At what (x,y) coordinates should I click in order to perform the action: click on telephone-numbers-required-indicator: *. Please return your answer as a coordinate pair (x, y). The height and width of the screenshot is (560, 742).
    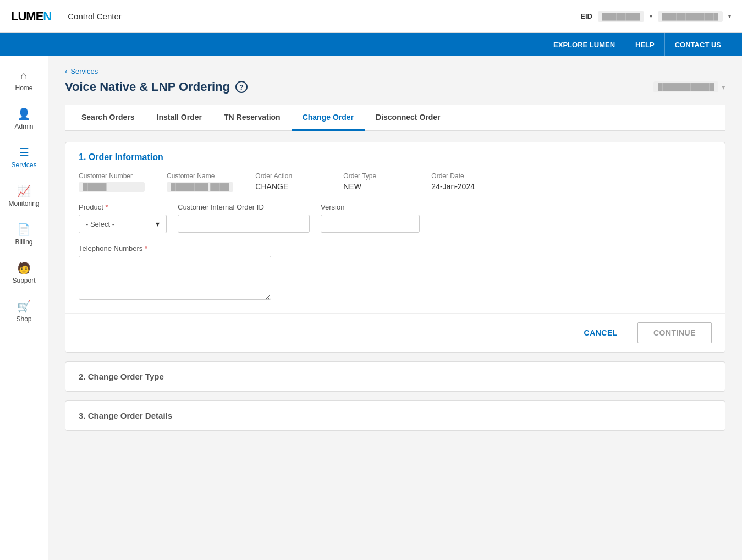
    Looking at the image, I should click on (146, 249).